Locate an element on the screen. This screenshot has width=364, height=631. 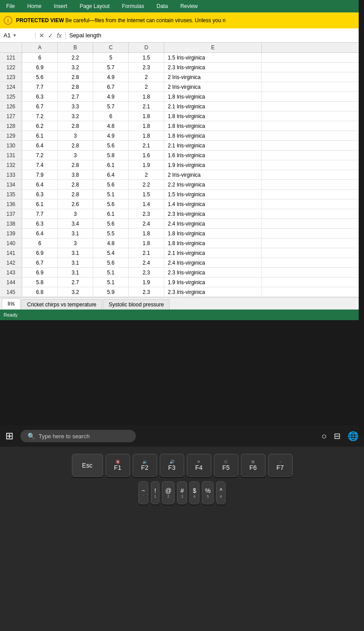
cell-c: 5 is located at coordinates (111, 58).